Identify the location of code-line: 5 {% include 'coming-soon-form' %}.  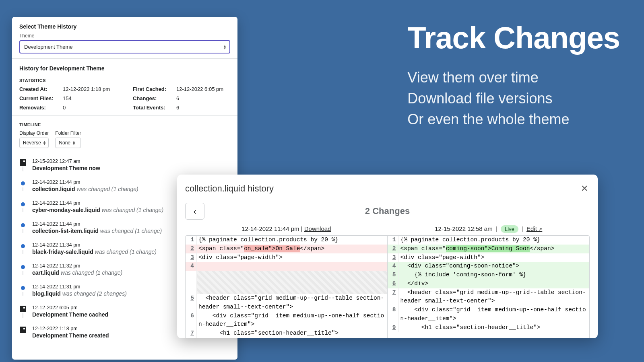
(489, 275).